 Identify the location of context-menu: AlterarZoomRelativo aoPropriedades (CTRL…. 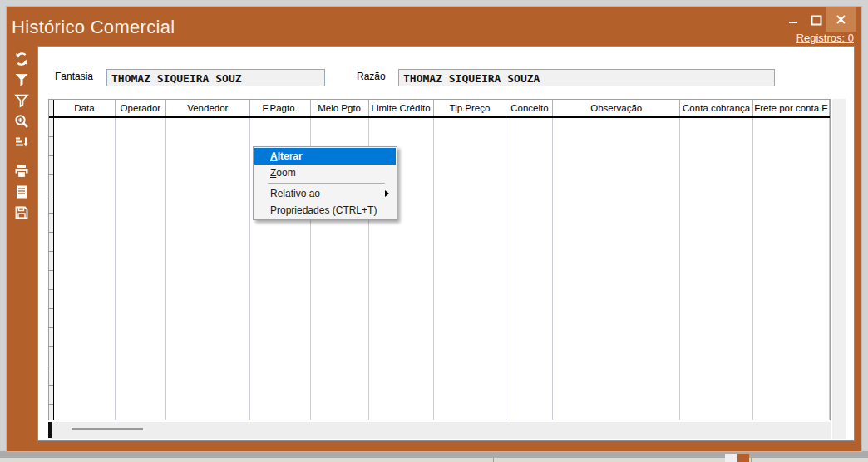
(325, 183).